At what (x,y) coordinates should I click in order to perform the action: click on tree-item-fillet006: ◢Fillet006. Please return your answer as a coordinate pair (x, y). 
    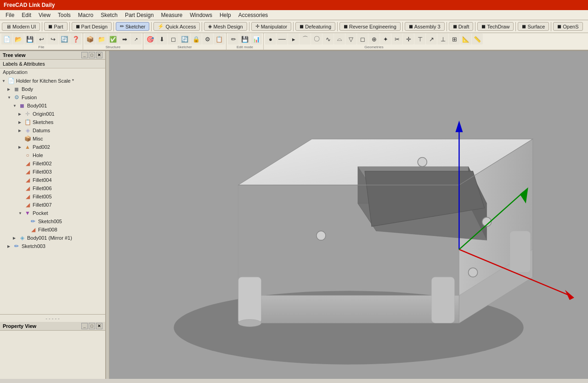
    Looking at the image, I should click on (52, 188).